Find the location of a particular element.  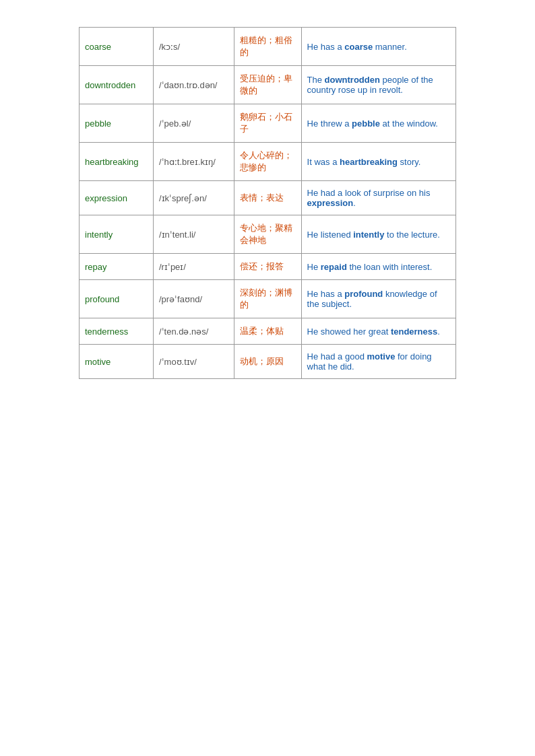

word-cell: intently is located at coordinates (117, 234).